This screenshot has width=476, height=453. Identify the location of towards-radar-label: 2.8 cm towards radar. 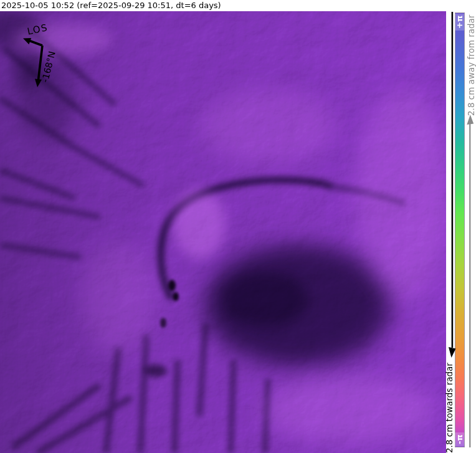
(450, 408).